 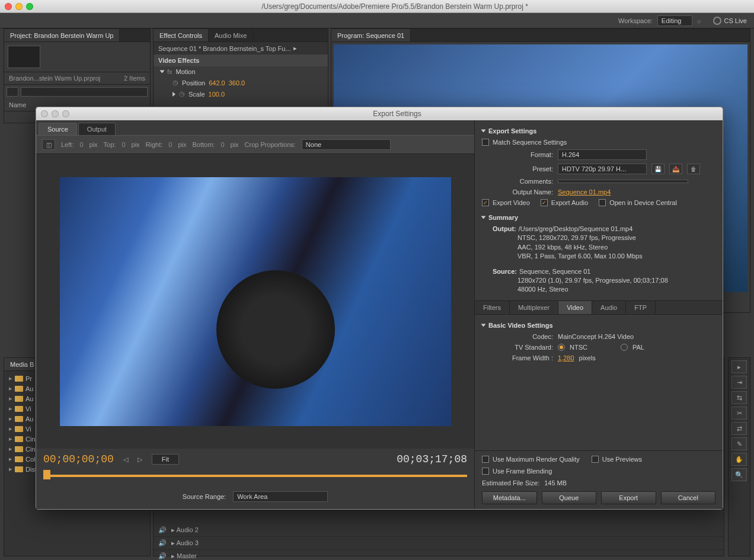 I want to click on razor-tool-icon: ✂, so click(x=739, y=413).